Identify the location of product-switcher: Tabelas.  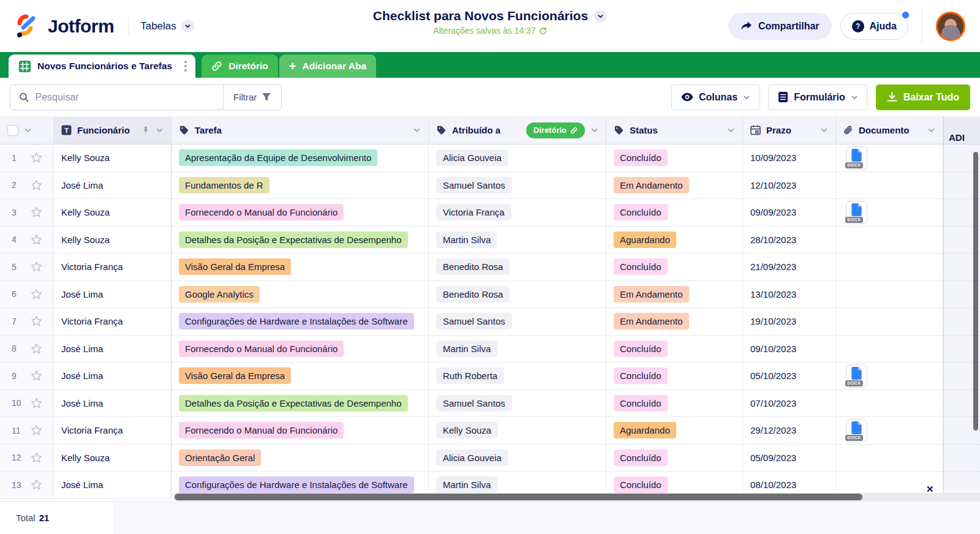
(167, 26).